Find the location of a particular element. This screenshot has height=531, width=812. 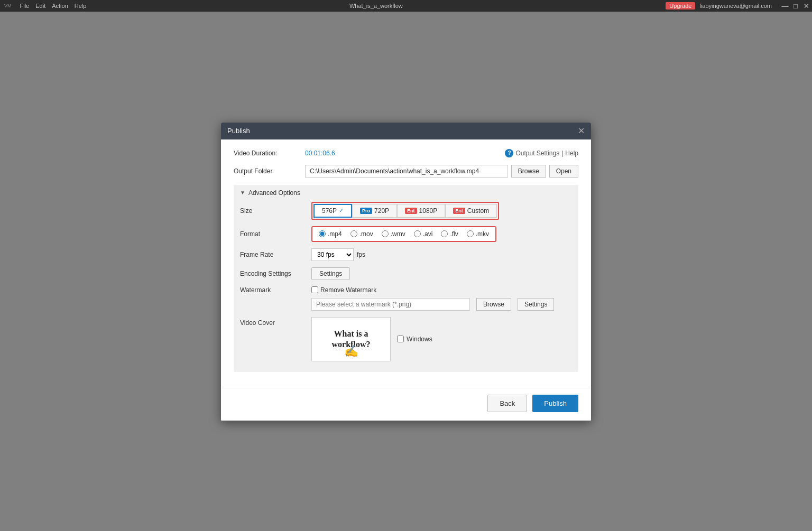

watermark-settings-button: Settings is located at coordinates (536, 304).